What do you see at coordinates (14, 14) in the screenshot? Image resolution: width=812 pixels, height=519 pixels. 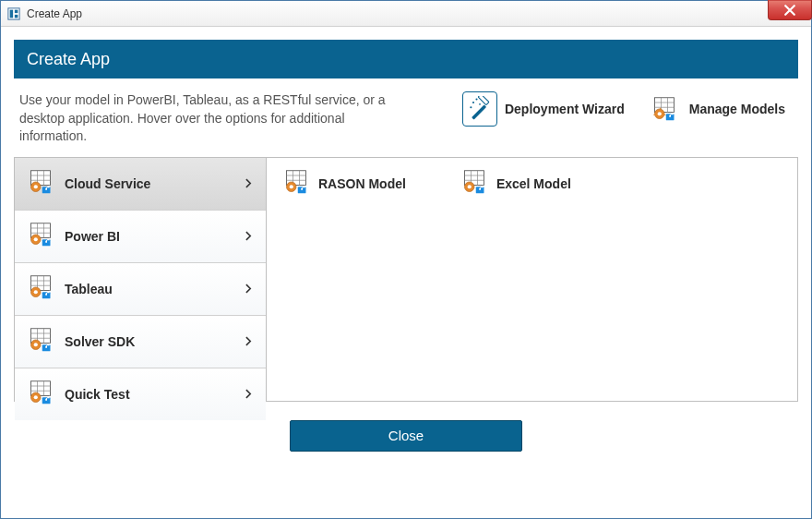 I see `app-icon` at bounding box center [14, 14].